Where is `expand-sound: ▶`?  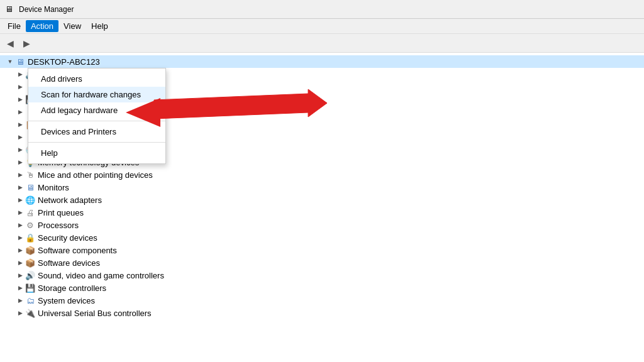 expand-sound: ▶ is located at coordinates (20, 275).